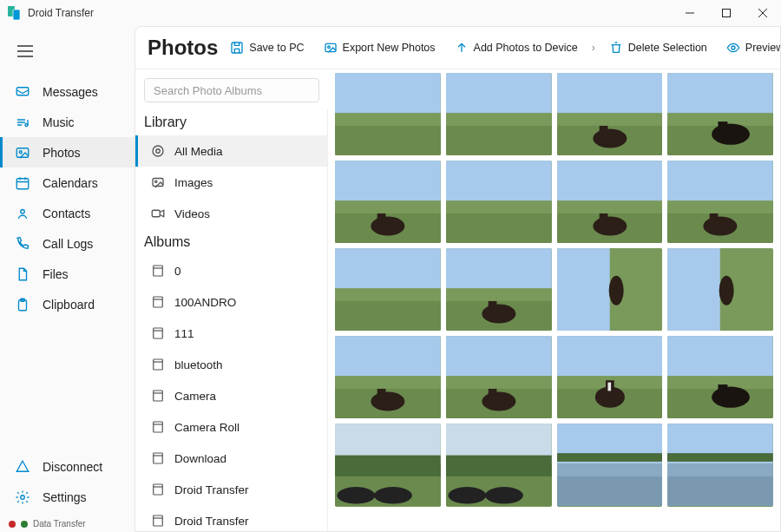 The image size is (781, 532). Describe the element at coordinates (750, 48) in the screenshot. I see `preview-button: Preview` at that location.